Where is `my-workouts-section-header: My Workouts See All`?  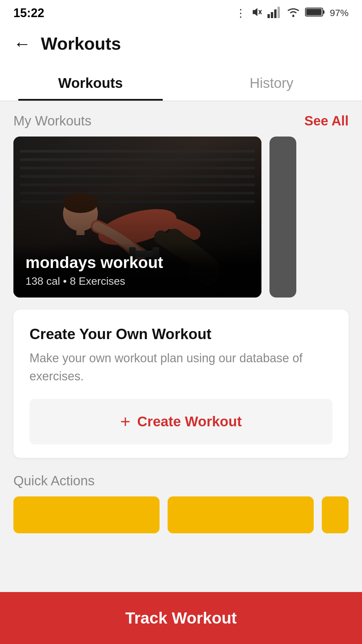 my-workouts-section-header: My Workouts See All is located at coordinates (181, 119).